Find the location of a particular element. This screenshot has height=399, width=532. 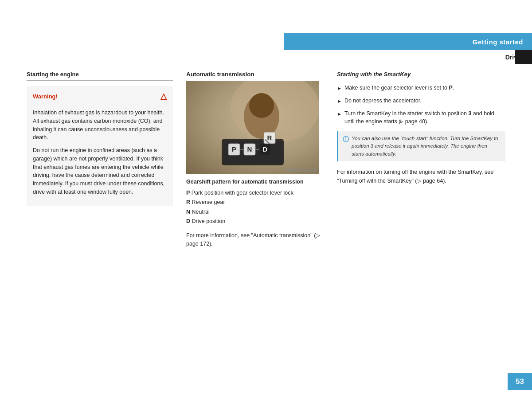

warning-divider is located at coordinates (100, 104).